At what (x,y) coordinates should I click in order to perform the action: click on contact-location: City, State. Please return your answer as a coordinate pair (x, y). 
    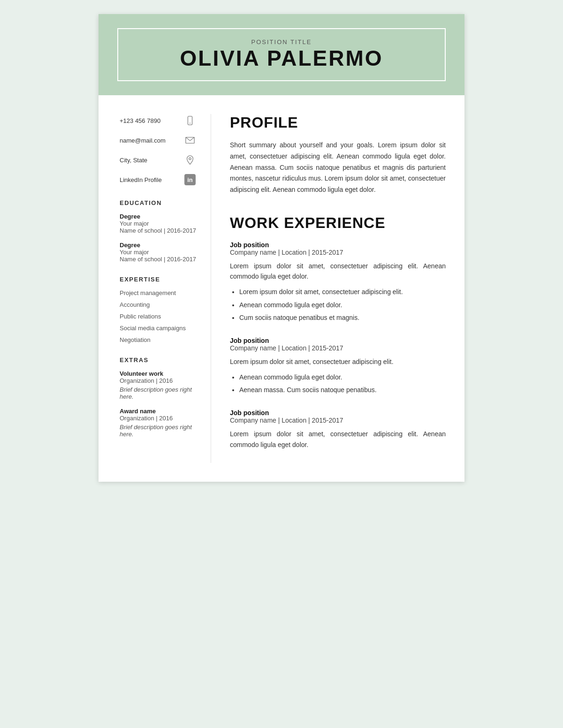
    Looking at the image, I should click on (158, 160).